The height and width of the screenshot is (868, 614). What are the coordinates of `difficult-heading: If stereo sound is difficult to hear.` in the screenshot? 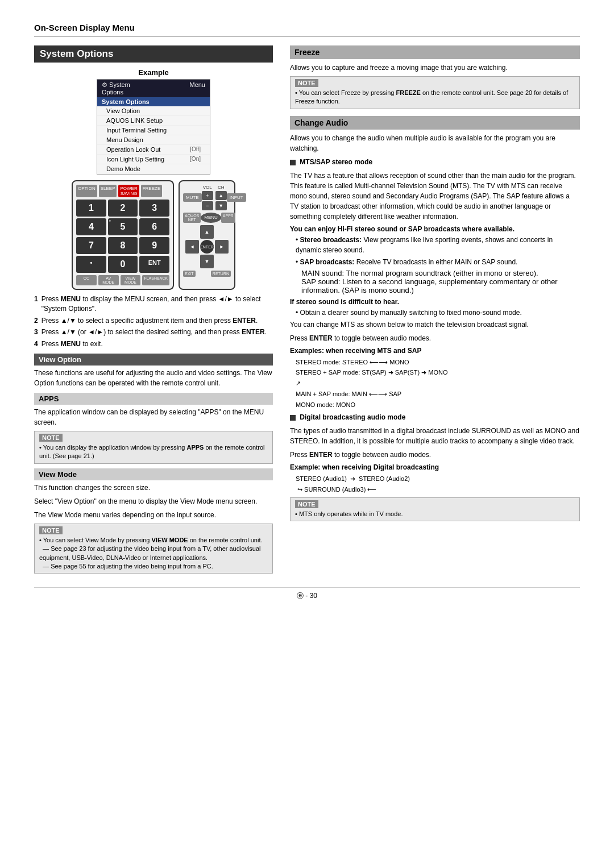 It's located at (435, 302).